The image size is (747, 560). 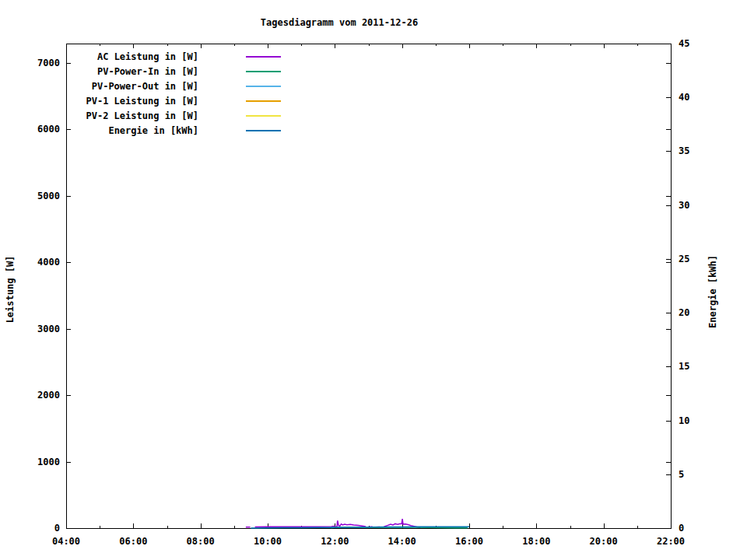 I want to click on y1-tick-label: 3000, so click(x=33, y=328).